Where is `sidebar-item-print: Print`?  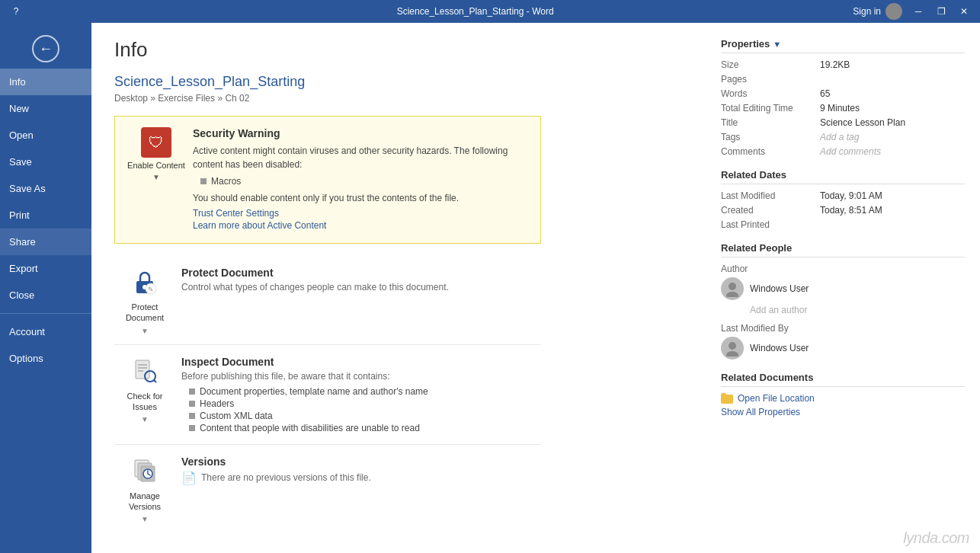 sidebar-item-print: Print is located at coordinates (46, 215).